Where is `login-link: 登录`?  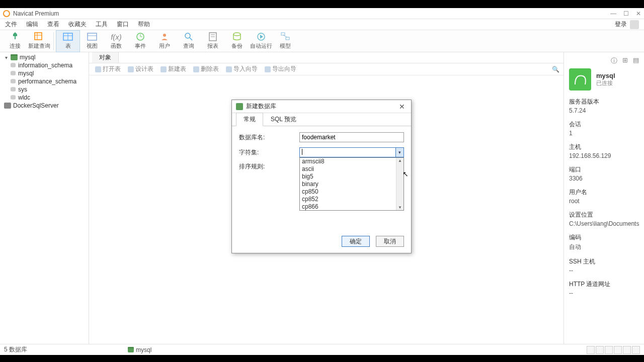 login-link: 登录 is located at coordinates (621, 24).